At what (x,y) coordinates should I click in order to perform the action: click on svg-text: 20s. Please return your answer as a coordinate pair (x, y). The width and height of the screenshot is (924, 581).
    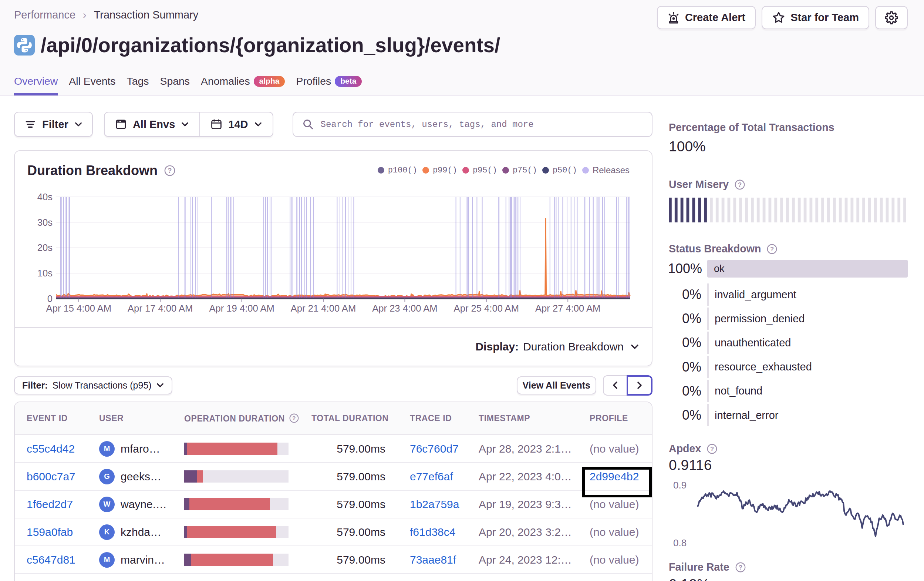
    Looking at the image, I should click on (45, 247).